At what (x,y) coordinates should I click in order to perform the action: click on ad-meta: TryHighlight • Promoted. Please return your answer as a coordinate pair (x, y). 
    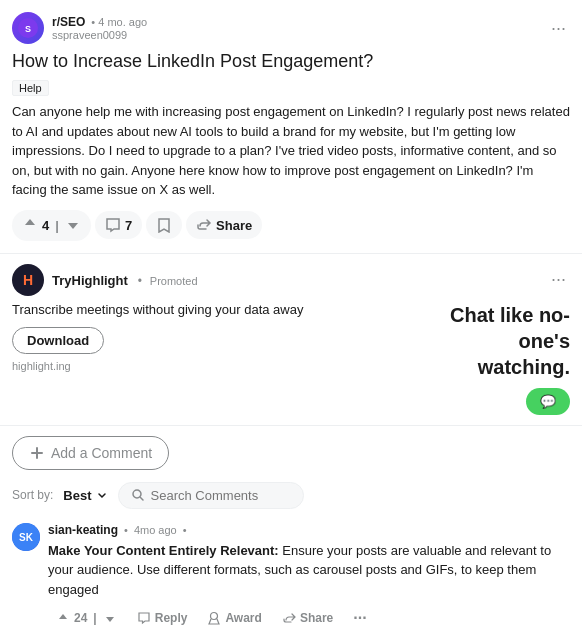
    Looking at the image, I should click on (125, 280).